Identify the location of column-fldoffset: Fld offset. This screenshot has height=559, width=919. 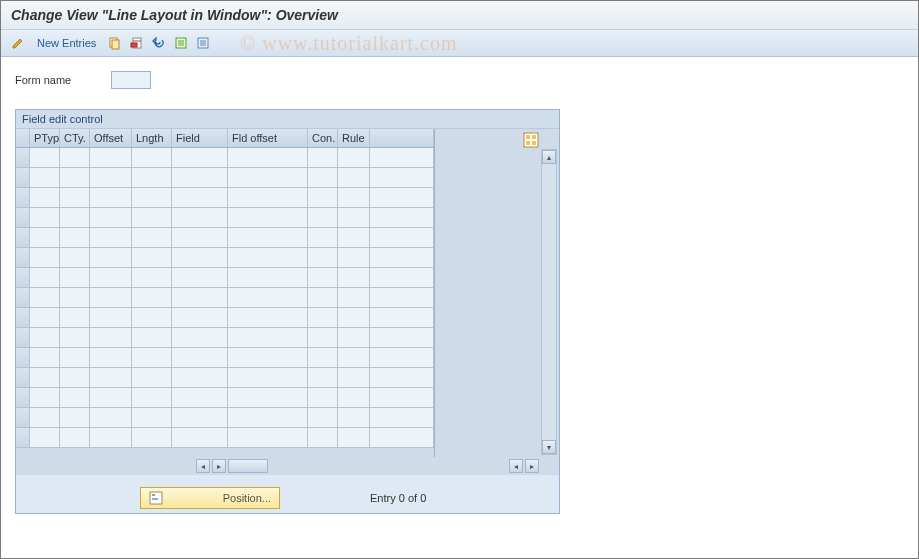
(268, 138).